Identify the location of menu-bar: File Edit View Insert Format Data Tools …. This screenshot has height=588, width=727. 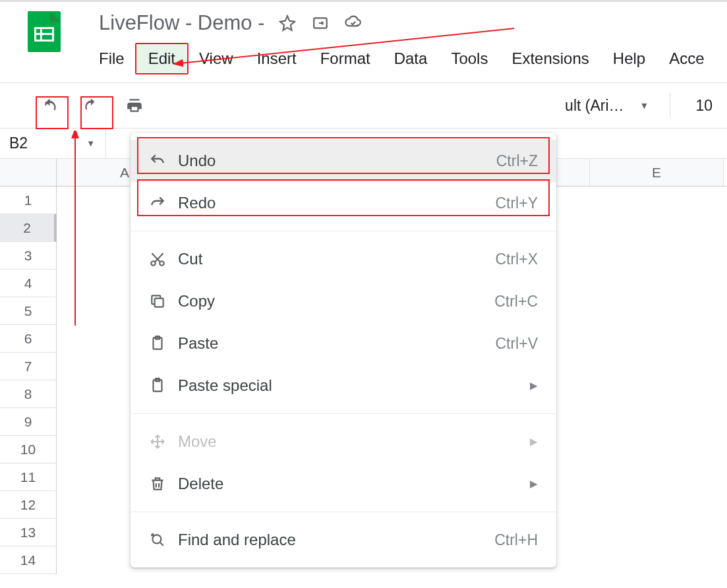
(407, 59).